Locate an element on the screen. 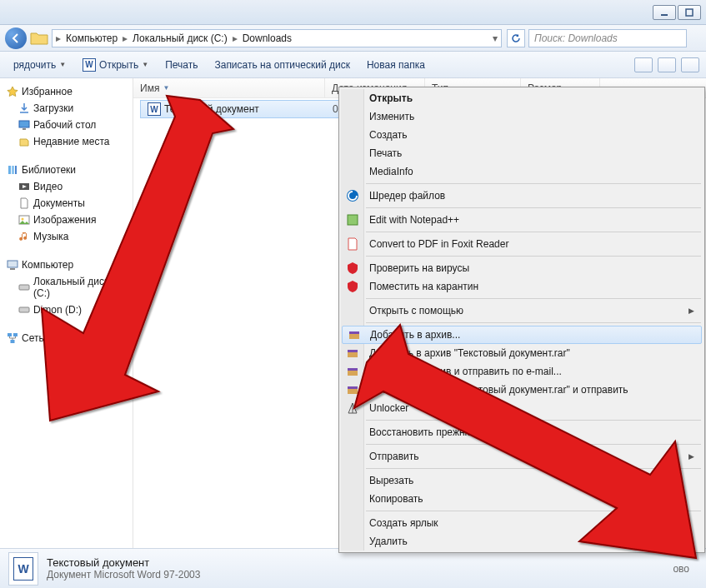 Image resolution: width=706 pixels, height=588 pixels. sidebar-item-recent: Недавние места is located at coordinates (67, 142).